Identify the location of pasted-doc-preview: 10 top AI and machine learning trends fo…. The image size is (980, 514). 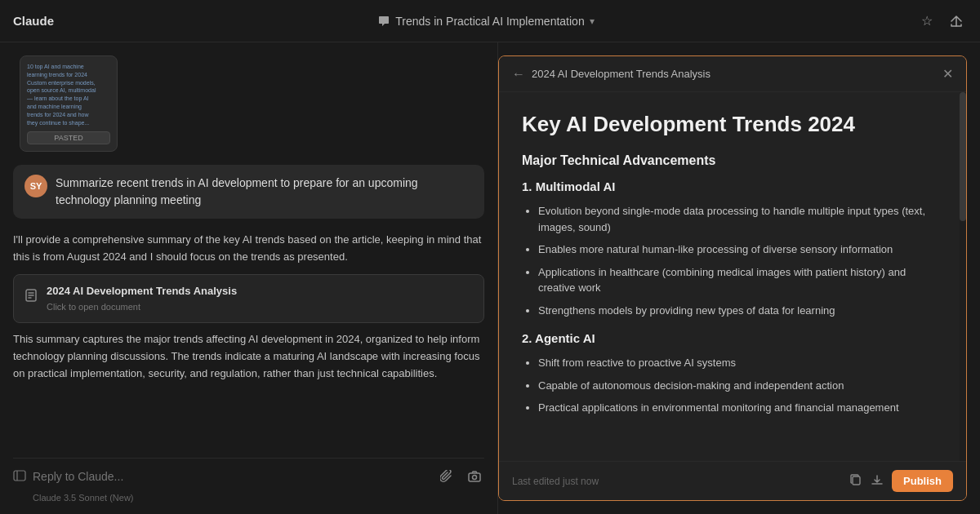
(69, 95).